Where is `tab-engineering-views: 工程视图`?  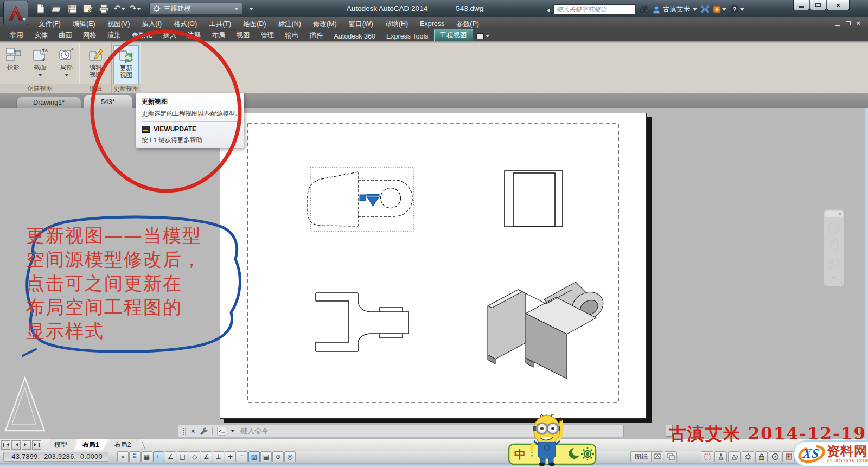
tab-engineering-views: 工程视图 is located at coordinates (454, 35).